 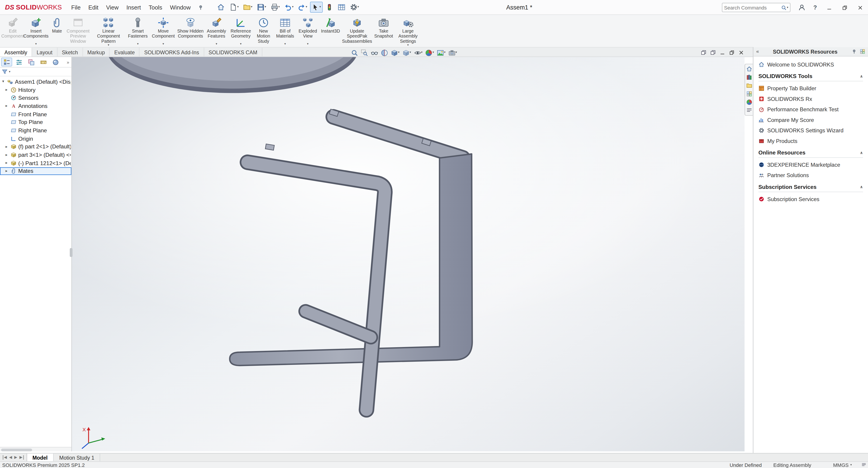 I want to click on configurationmanager-tab, so click(x=31, y=62).